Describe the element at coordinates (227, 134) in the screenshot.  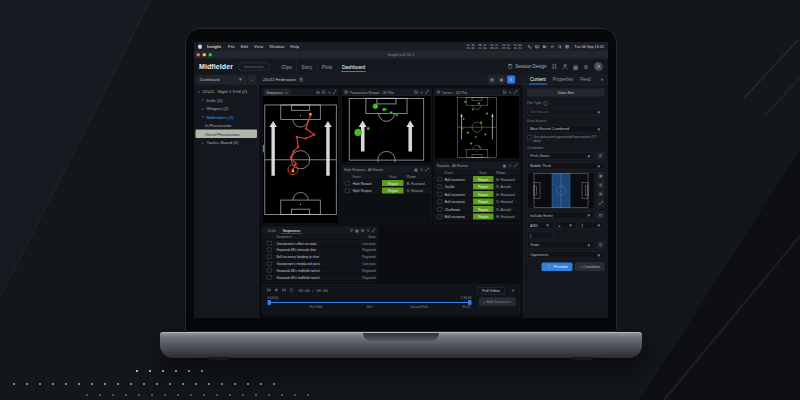
I see `sidebar-item: Out of Possession` at that location.